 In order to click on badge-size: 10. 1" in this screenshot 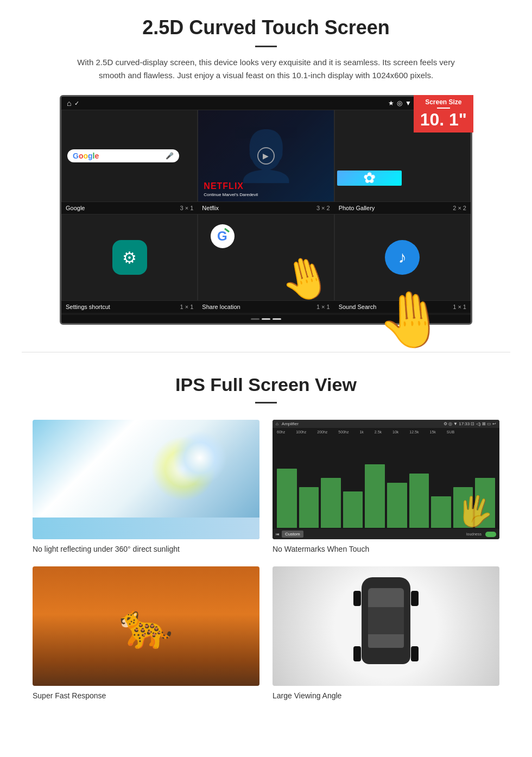, I will do `click(444, 119)`.